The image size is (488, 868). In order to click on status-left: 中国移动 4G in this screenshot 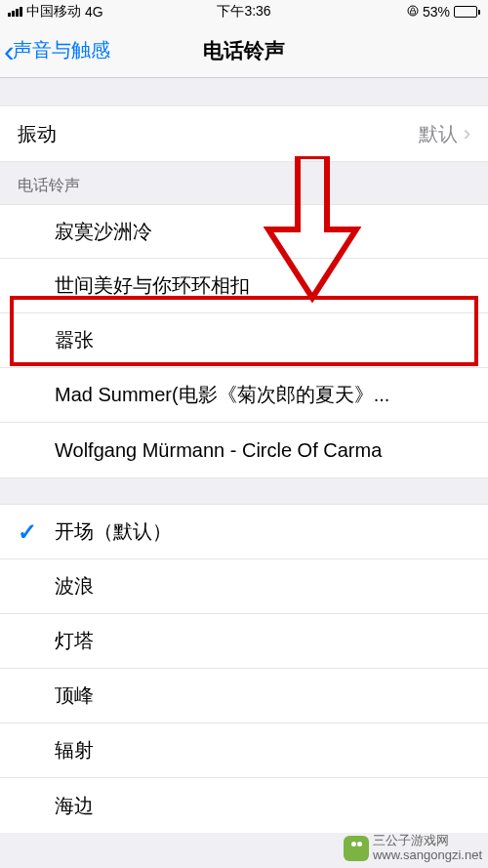, I will do `click(56, 12)`.